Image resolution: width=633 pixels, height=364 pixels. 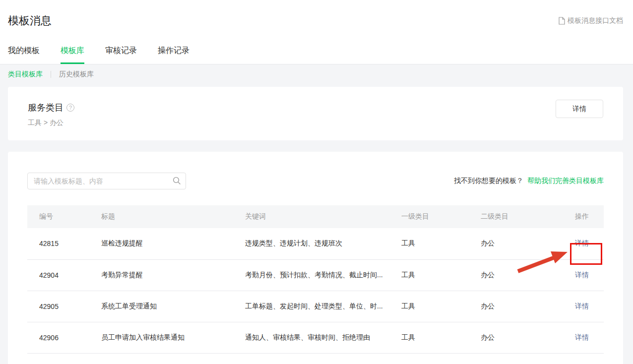 What do you see at coordinates (316, 114) in the screenshot?
I see `service-category-card: 服务类目 ? 工具 > 办公 详情` at bounding box center [316, 114].